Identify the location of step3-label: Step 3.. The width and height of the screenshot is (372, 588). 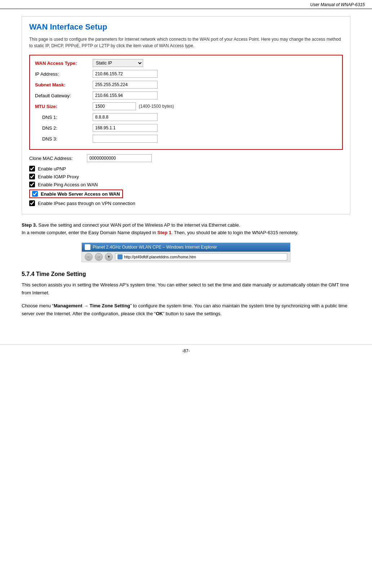
(30, 225).